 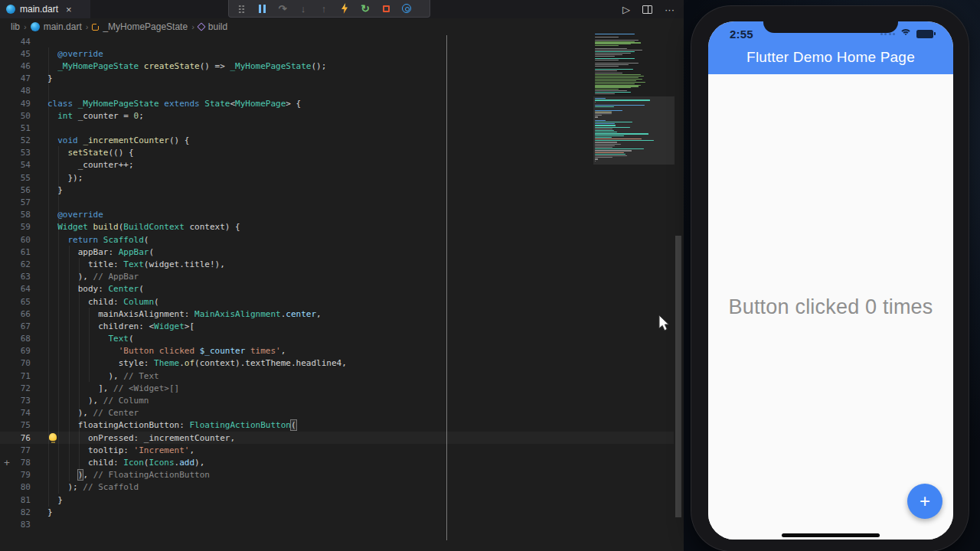 What do you see at coordinates (15, 153) in the screenshot?
I see `line-number: 53` at bounding box center [15, 153].